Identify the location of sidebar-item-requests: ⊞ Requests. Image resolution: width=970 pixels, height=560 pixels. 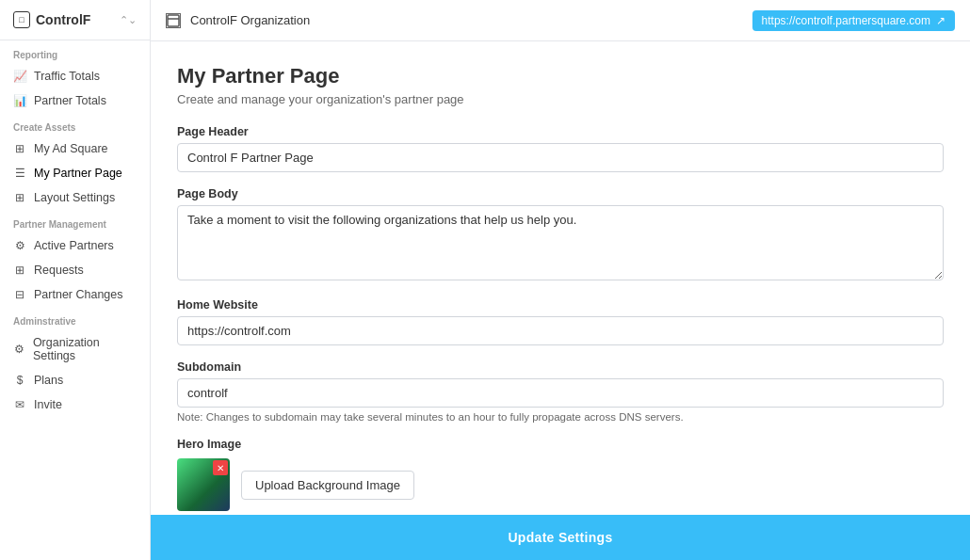
(75, 270).